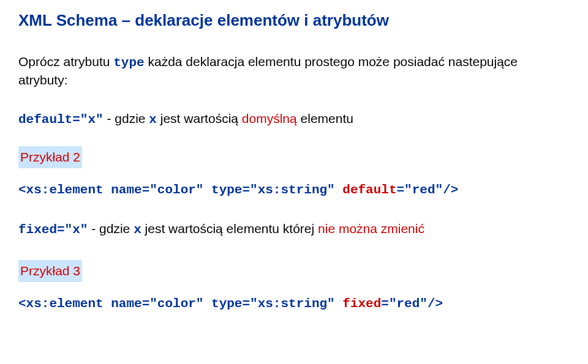 The width and height of the screenshot is (588, 364). What do you see at coordinates (110, 229) in the screenshot?
I see `fixed-text-1: - gdzie` at bounding box center [110, 229].